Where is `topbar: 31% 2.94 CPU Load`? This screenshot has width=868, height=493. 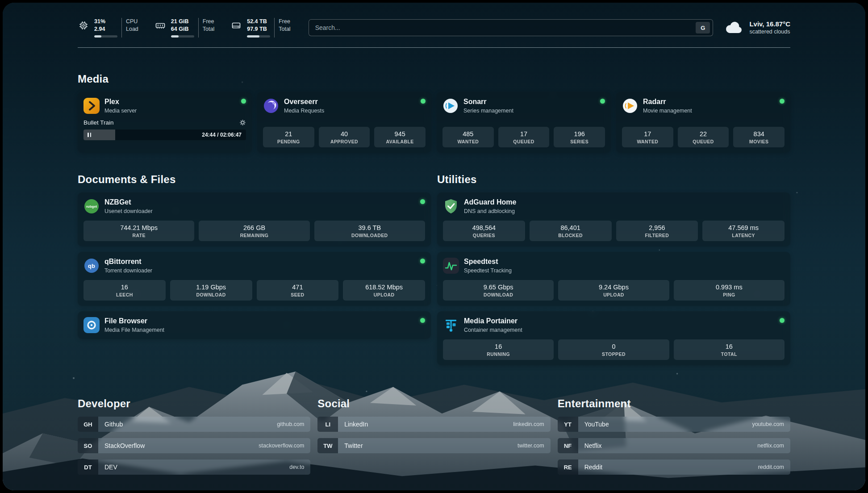
topbar: 31% 2.94 CPU Load is located at coordinates (434, 28).